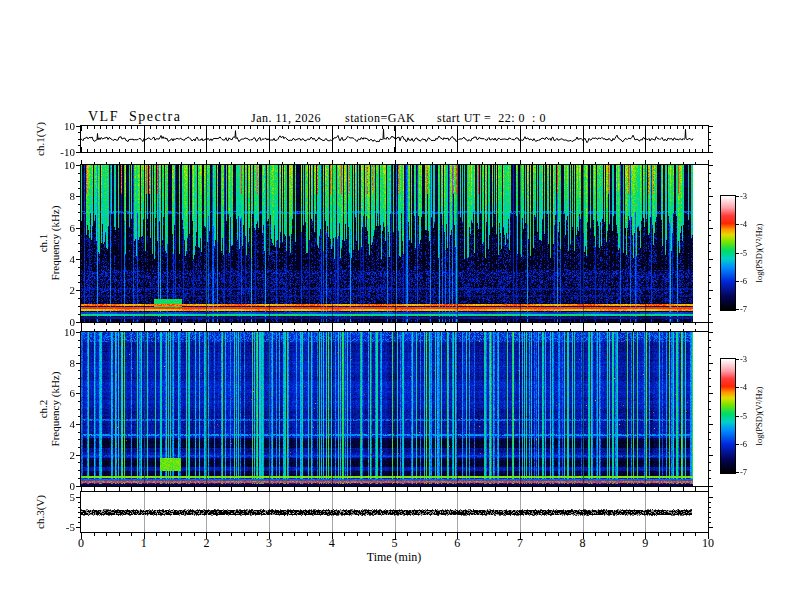  Describe the element at coordinates (748, 472) in the screenshot. I see `colorbar-tick-label: -7` at that location.